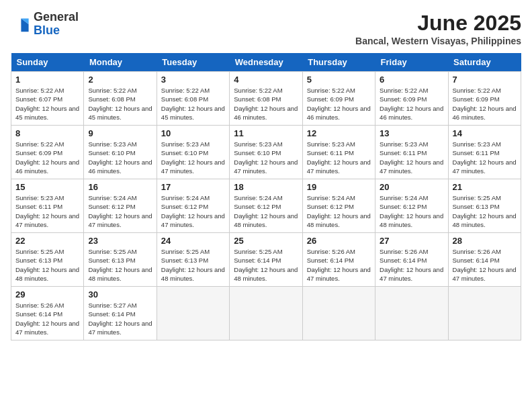  Describe the element at coordinates (193, 133) in the screenshot. I see `day-number: 10` at that location.